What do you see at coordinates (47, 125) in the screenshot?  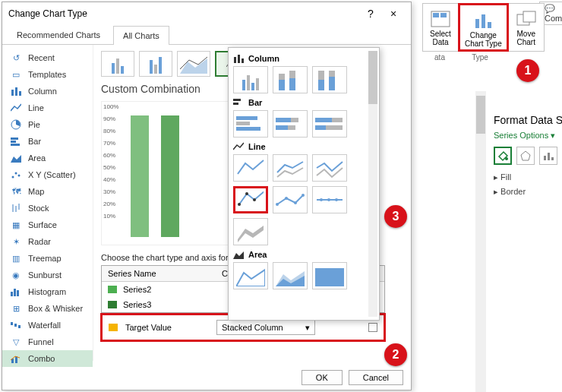 I see `nav-pie: Pie` at bounding box center [47, 125].